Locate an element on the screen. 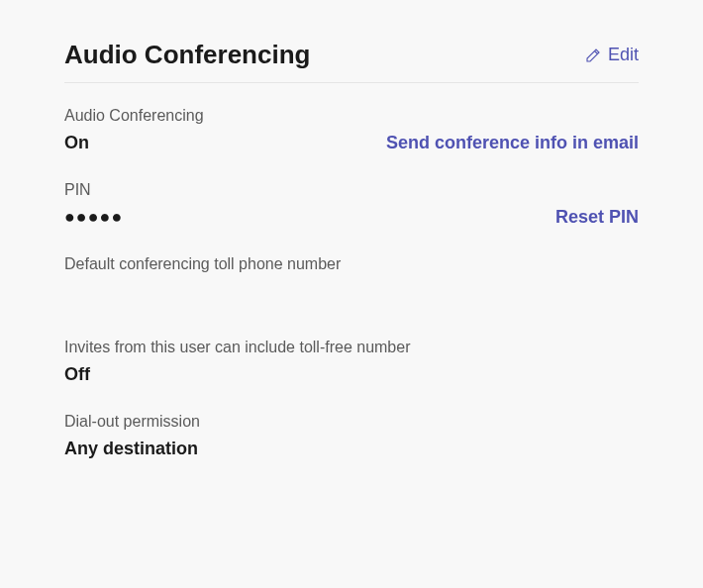  field-audio-conferencing: Audio Conferencing On Send conference in… is located at coordinates (352, 131).